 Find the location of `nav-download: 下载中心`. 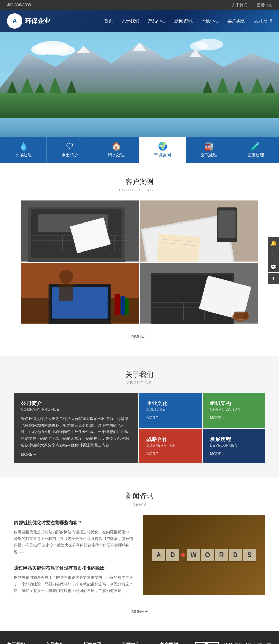

nav-download: 下载中心 is located at coordinates (210, 21).